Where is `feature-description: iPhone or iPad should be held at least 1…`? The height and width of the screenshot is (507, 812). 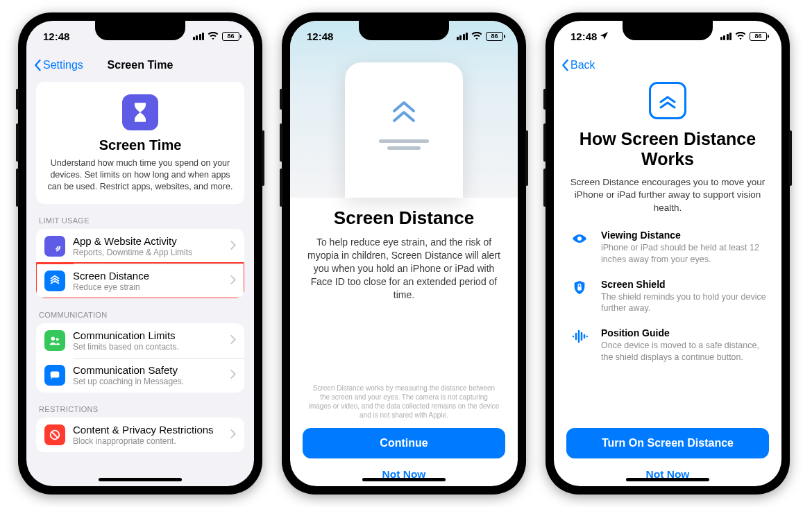 feature-description: iPhone or iPad should be held at least 1… is located at coordinates (684, 254).